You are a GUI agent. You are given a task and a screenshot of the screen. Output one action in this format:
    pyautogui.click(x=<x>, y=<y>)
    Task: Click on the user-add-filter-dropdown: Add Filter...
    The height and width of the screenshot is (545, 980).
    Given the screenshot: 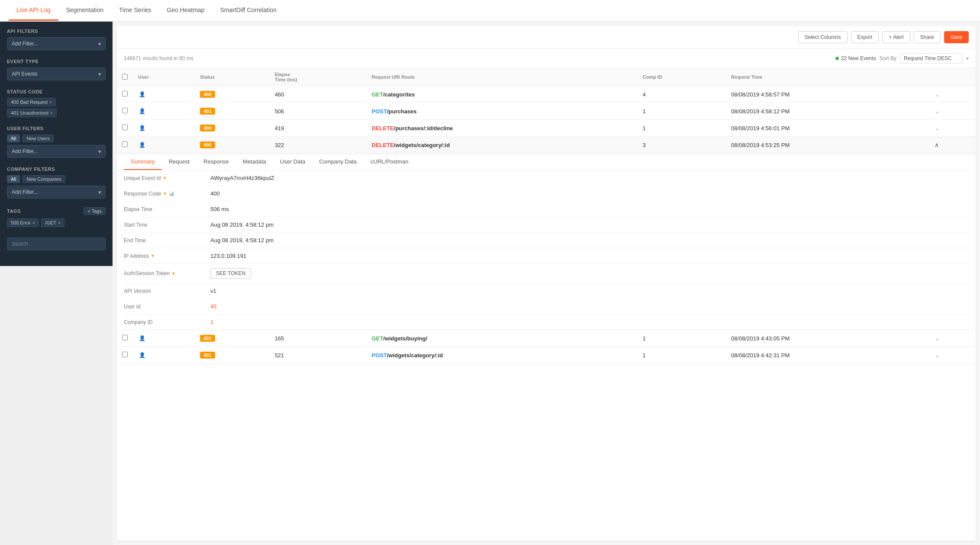 What is the action you would take?
    pyautogui.click(x=56, y=151)
    